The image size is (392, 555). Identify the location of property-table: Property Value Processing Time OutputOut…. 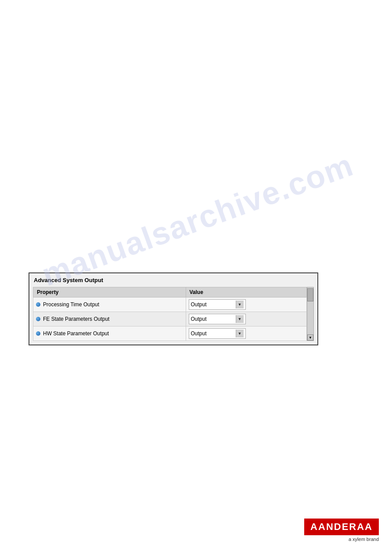
(170, 314).